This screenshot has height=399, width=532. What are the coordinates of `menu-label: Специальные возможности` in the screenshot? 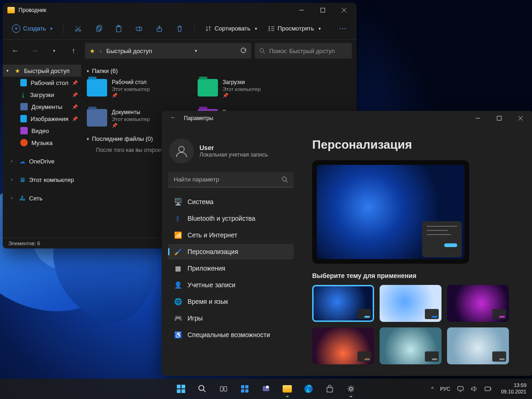 It's located at (229, 335).